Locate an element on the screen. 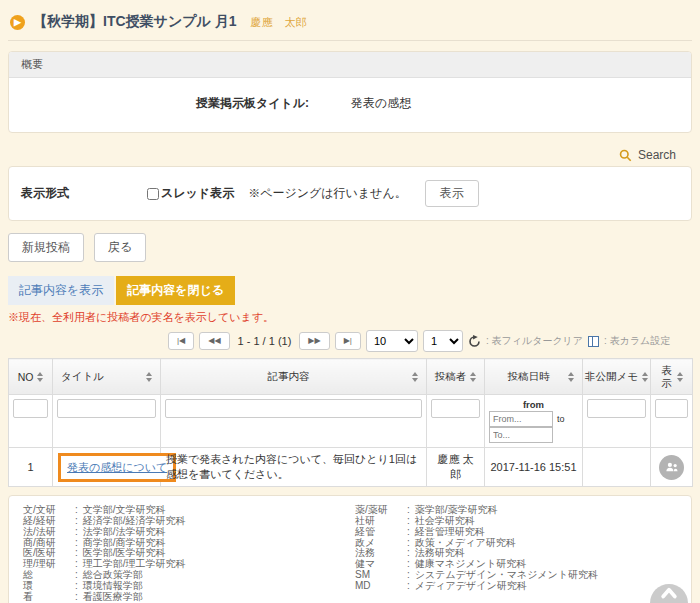  display-submit-button: 表示 is located at coordinates (452, 194).